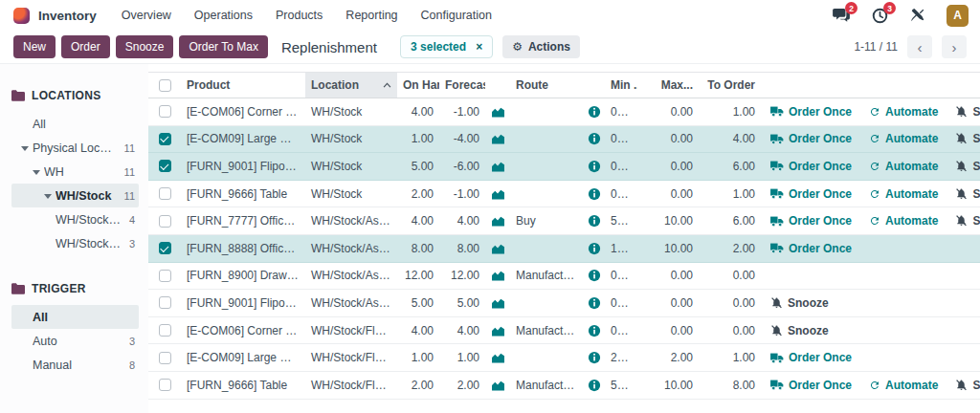 Image resolution: width=980 pixels, height=413 pixels. Describe the element at coordinates (729, 194) in the screenshot. I see `to-order-cell: 1.00` at that location.